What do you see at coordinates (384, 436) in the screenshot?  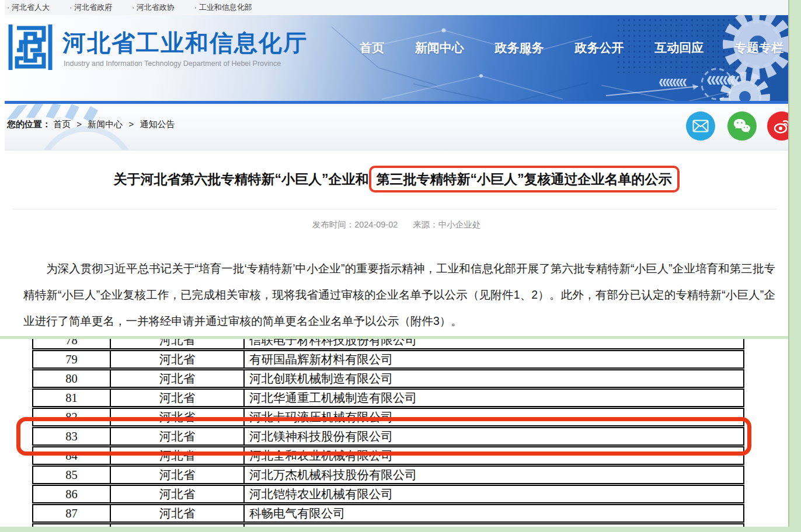 I see `row-83-red-annotation-box` at bounding box center [384, 436].